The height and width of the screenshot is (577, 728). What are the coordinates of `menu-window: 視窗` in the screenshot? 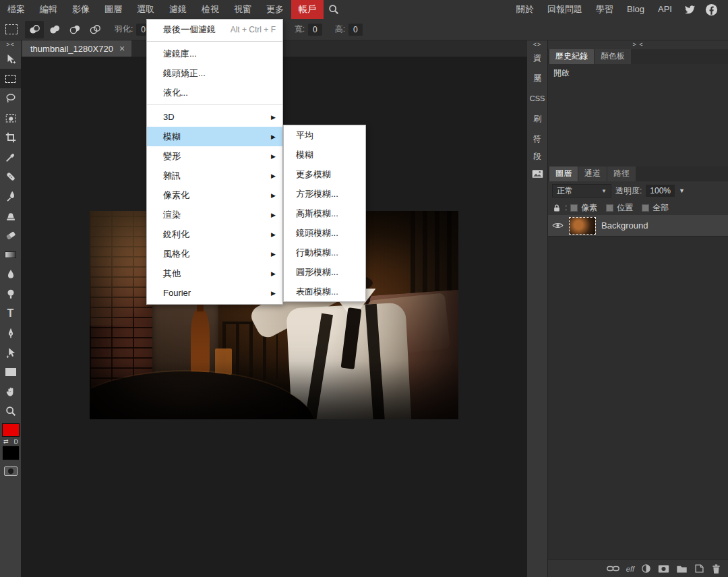 It's located at (243, 9).